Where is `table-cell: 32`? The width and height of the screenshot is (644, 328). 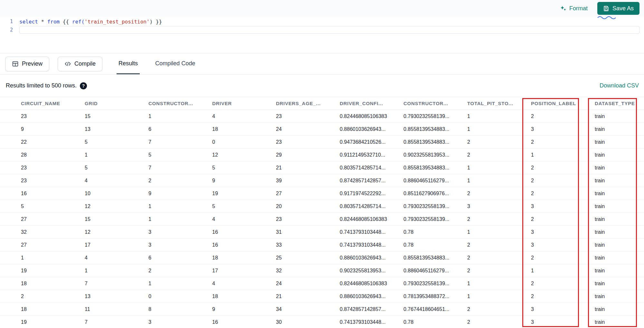 table-cell: 32 is located at coordinates (308, 271).